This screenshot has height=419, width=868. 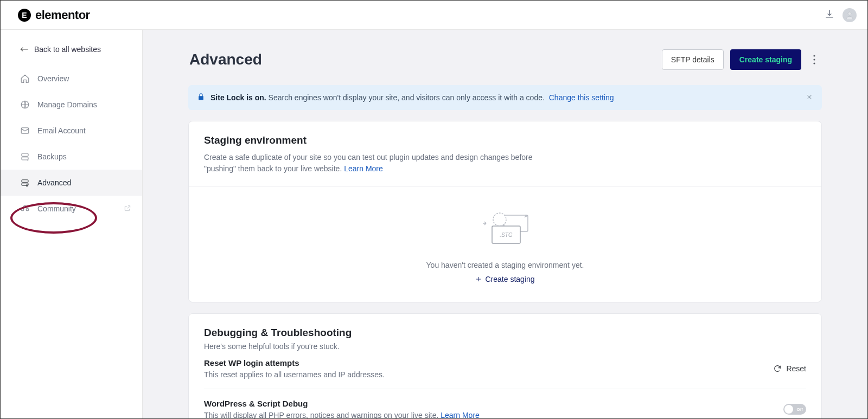 What do you see at coordinates (72, 105) in the screenshot?
I see `sidebar-item-domains: Manage Domains` at bounding box center [72, 105].